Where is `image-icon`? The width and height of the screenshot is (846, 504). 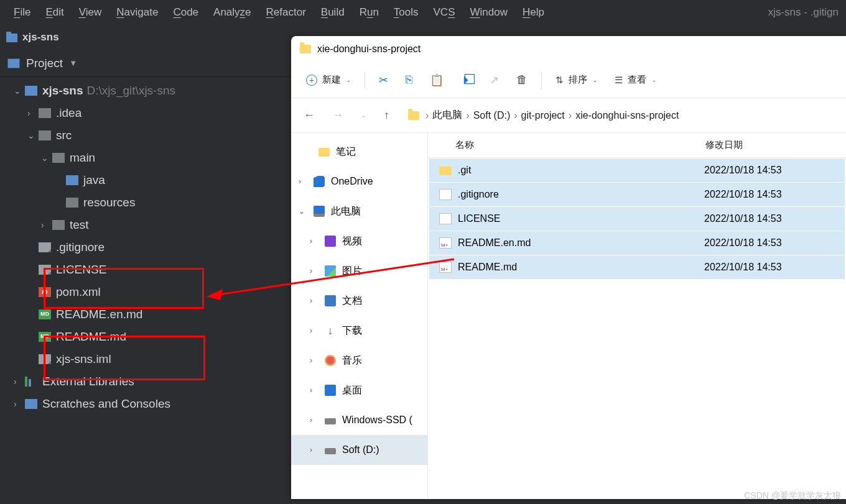 image-icon is located at coordinates (330, 271).